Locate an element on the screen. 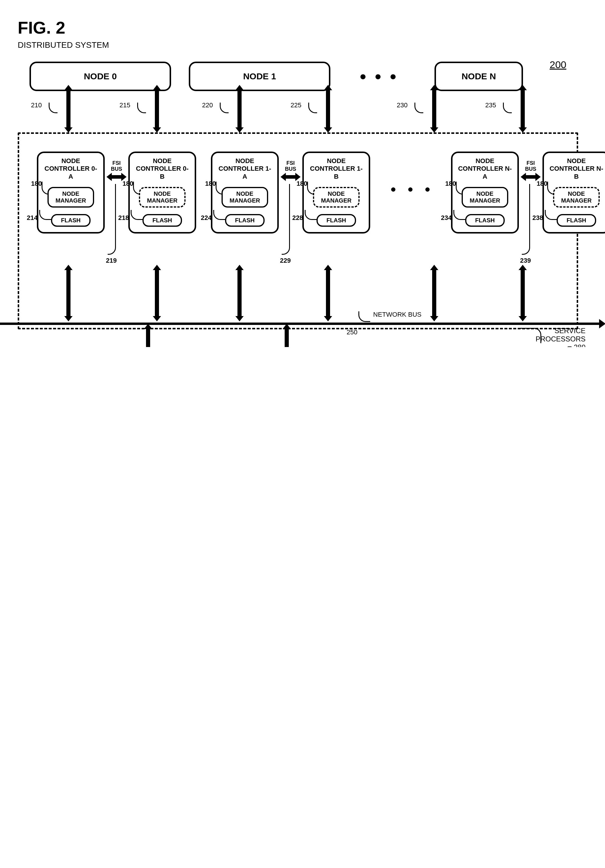  ref-214: 214 is located at coordinates (33, 218).